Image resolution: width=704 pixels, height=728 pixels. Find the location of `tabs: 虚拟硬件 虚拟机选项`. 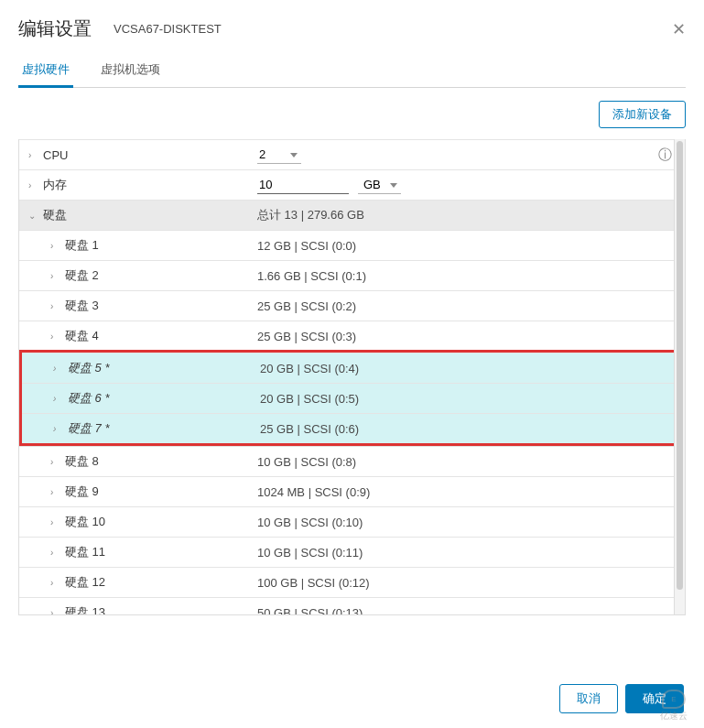

tabs: 虚拟硬件 虚拟机选项 is located at coordinates (352, 71).